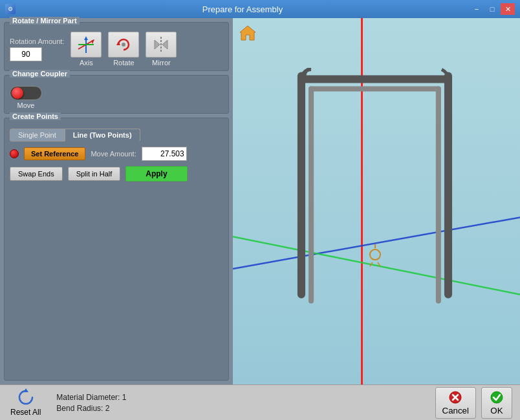 The width and height of the screenshot is (520, 420). What do you see at coordinates (157, 174) in the screenshot?
I see `apply-button: Apply` at bounding box center [157, 174].